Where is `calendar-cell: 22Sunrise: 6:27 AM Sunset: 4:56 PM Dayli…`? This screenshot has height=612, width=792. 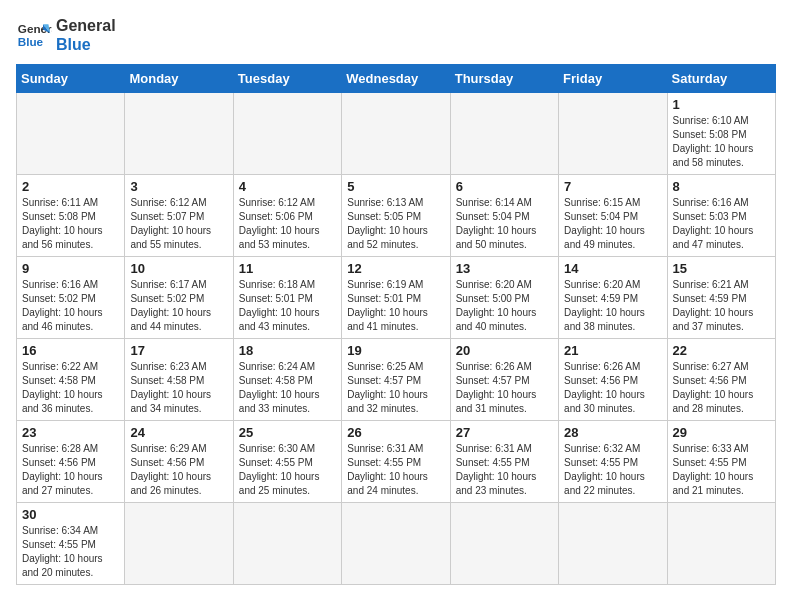 calendar-cell: 22Sunrise: 6:27 AM Sunset: 4:56 PM Dayli… is located at coordinates (721, 380).